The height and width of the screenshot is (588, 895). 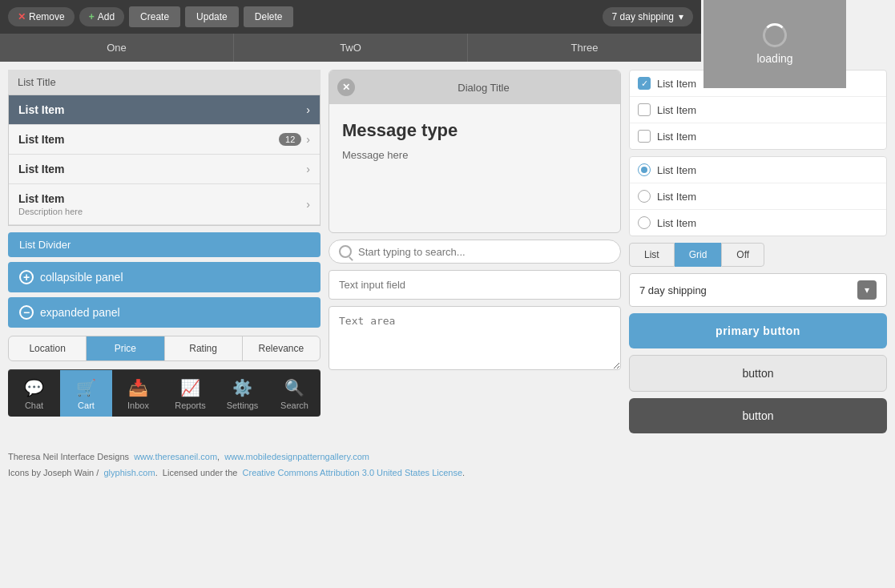 I want to click on text-area-field, so click(x=474, y=338).